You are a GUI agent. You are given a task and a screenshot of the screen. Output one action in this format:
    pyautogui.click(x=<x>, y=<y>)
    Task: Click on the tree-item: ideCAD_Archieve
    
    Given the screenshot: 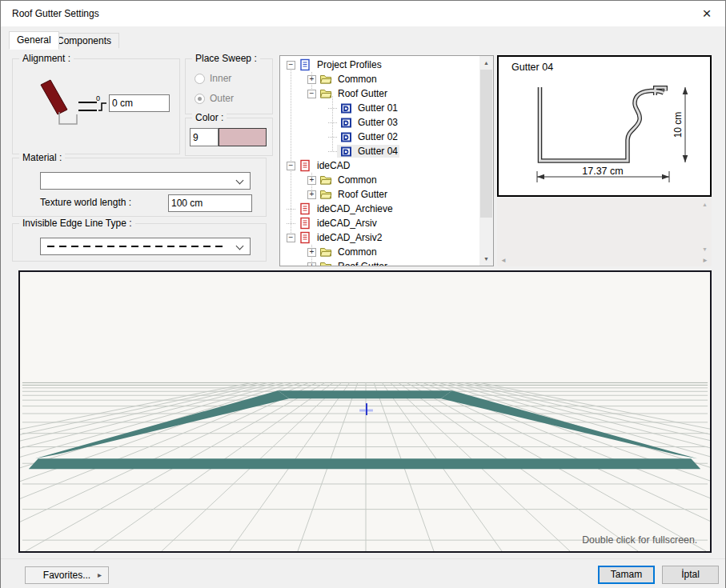 What is the action you would take?
    pyautogui.click(x=379, y=209)
    